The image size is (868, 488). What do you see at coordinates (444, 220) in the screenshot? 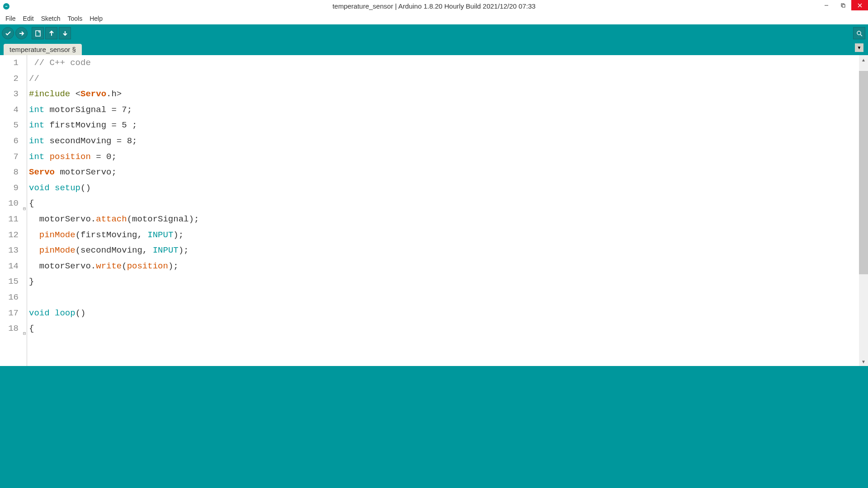
I see `code-line: motorServo.attach(motorSignal);` at bounding box center [444, 220].